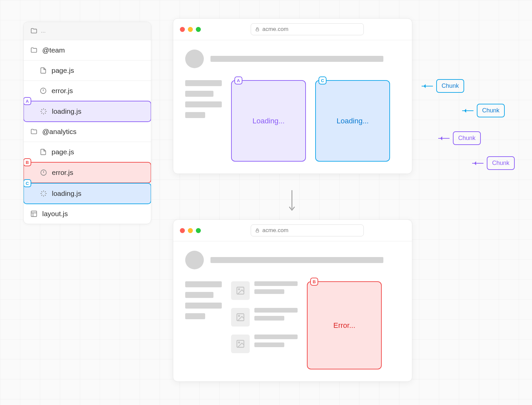 This screenshot has height=405, width=532. I want to click on file-row-page: page.js, so click(87, 70).